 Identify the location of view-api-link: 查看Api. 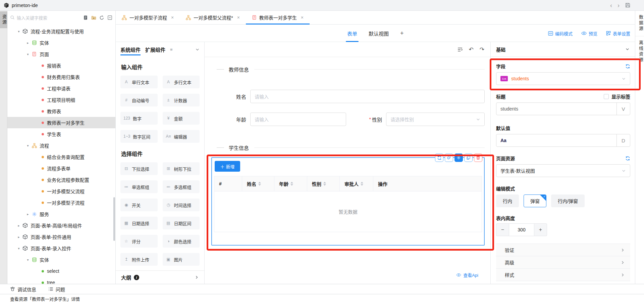
(467, 275).